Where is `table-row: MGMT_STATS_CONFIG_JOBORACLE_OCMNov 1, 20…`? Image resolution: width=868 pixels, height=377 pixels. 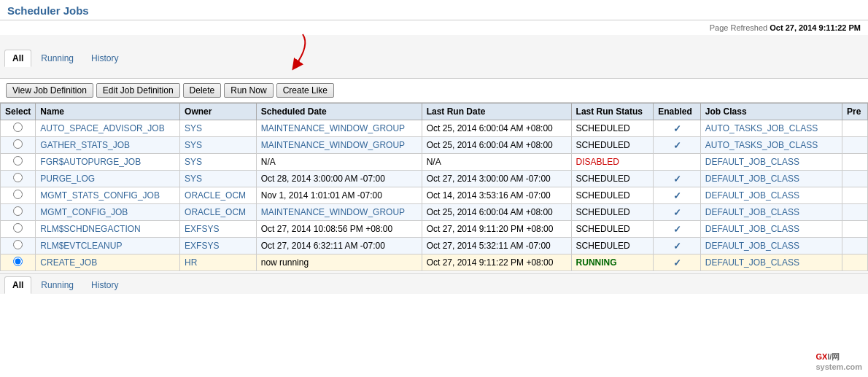 table-row: MGMT_STATS_CONFIG_JOBORACLE_OCMNov 1, 20… is located at coordinates (435, 195).